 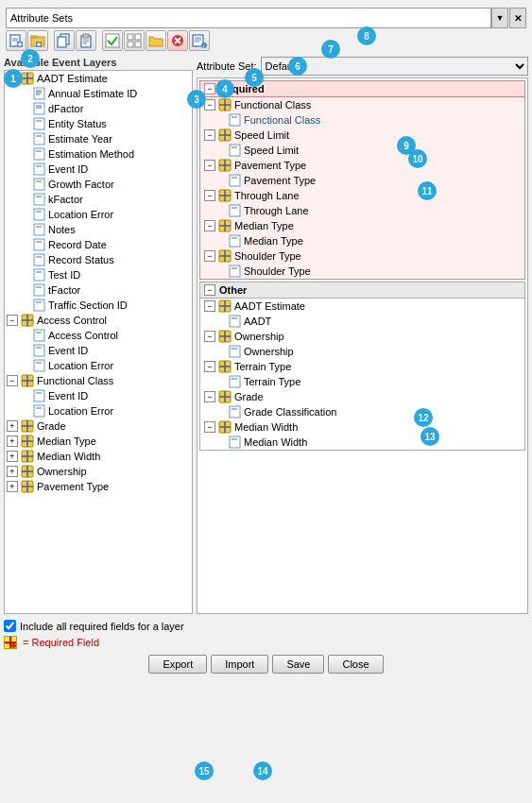 What do you see at coordinates (98, 350) in the screenshot?
I see `event-id-ac-item: Event ID` at bounding box center [98, 350].